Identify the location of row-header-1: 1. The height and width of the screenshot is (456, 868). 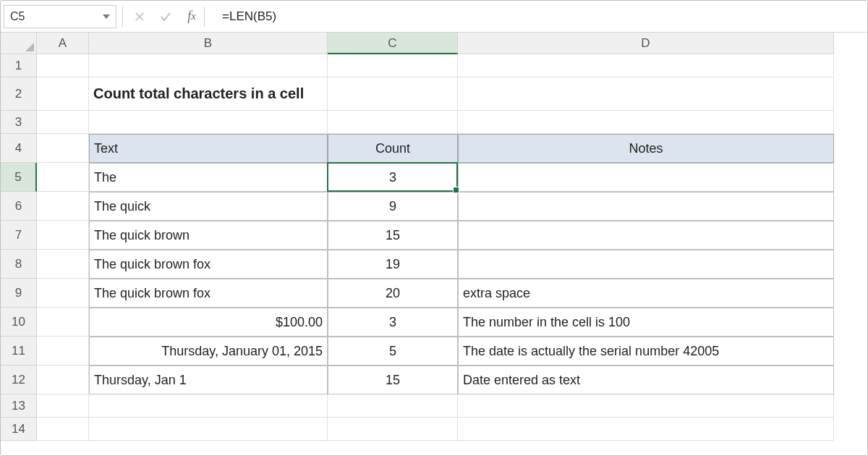
(19, 66).